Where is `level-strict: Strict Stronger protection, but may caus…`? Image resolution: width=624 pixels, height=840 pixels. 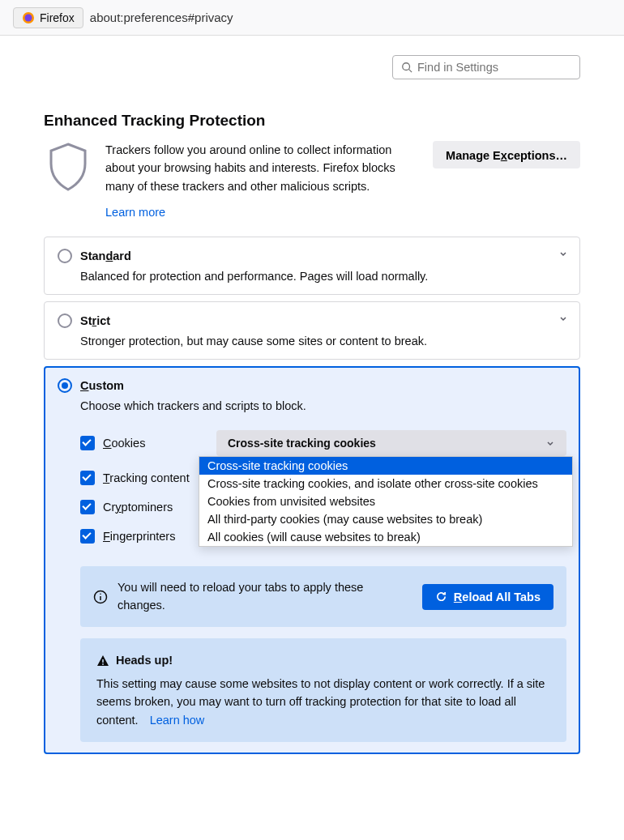
level-strict: Strict Stronger protection, but may caus… is located at coordinates (312, 330).